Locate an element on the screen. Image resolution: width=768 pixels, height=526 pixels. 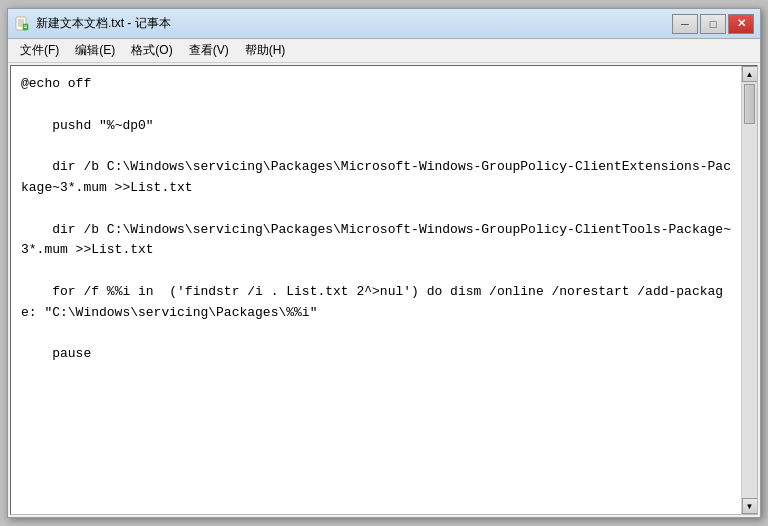
title-bar: 新建文本文档.txt - 记事本 ─ □ ✕ is located at coordinates (384, 24).